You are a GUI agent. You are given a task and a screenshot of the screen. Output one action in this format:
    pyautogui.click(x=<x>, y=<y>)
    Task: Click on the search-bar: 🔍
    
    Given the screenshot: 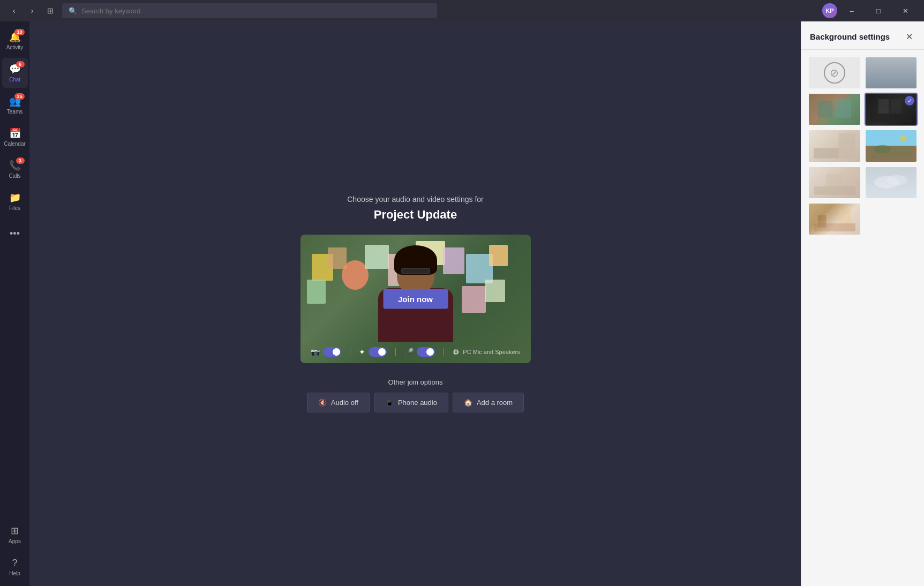 What is the action you would take?
    pyautogui.click(x=250, y=11)
    